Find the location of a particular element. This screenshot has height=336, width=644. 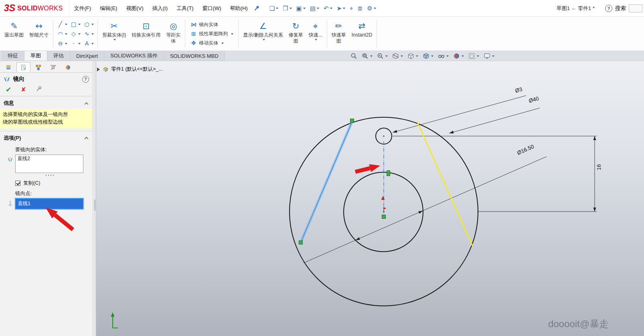

hide-show-items-button is located at coordinates (444, 56).